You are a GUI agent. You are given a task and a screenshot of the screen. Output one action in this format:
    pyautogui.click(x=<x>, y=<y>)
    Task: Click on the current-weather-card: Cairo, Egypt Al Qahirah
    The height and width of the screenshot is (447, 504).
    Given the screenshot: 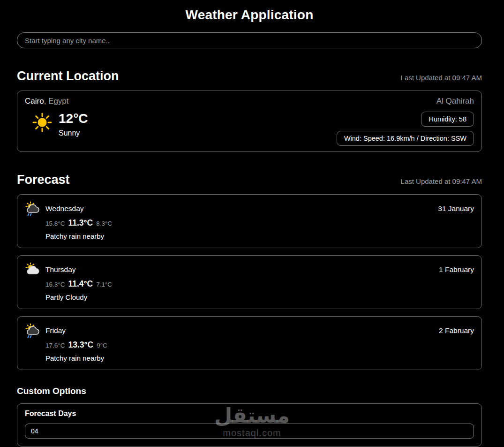 What is the action you would take?
    pyautogui.click(x=249, y=121)
    